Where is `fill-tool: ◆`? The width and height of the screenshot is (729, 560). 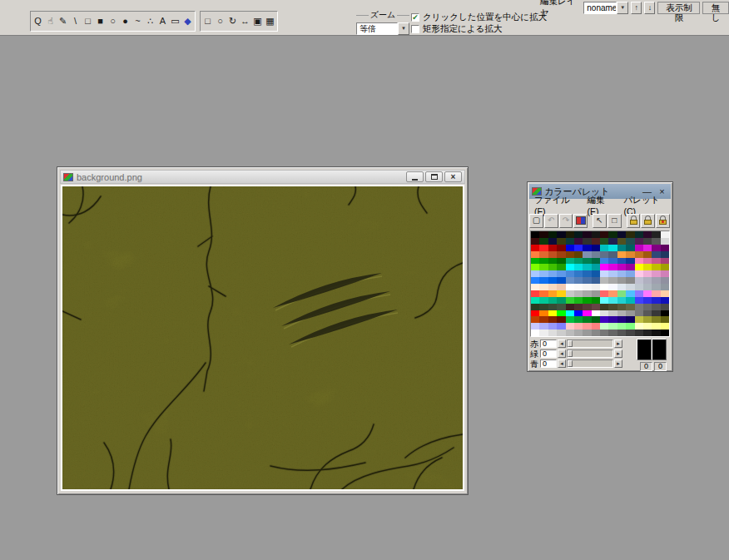 fill-tool: ◆ is located at coordinates (188, 22).